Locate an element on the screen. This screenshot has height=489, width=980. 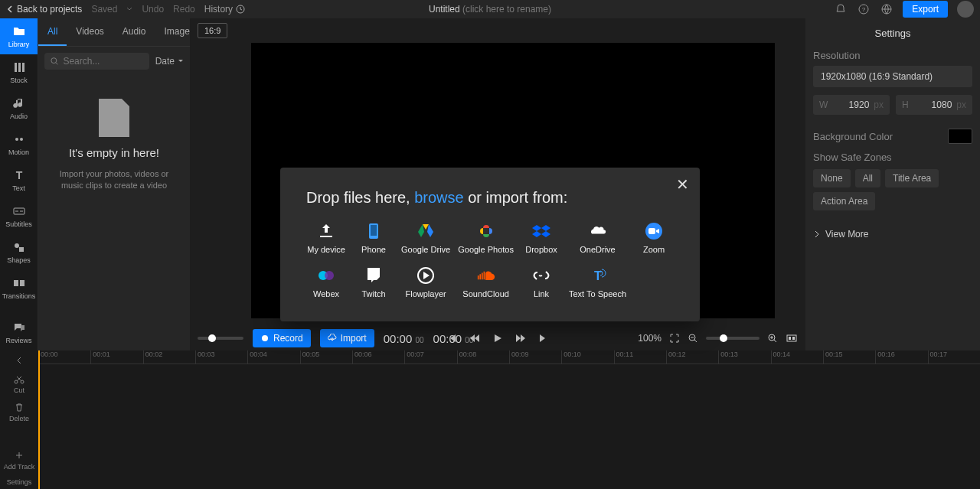
record-icon is located at coordinates (265, 338).